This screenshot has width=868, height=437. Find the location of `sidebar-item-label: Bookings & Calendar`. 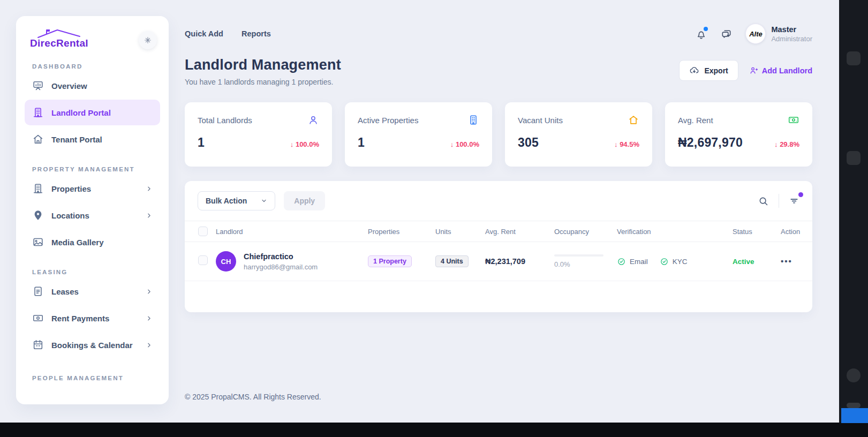

sidebar-item-label: Bookings & Calendar is located at coordinates (92, 345).